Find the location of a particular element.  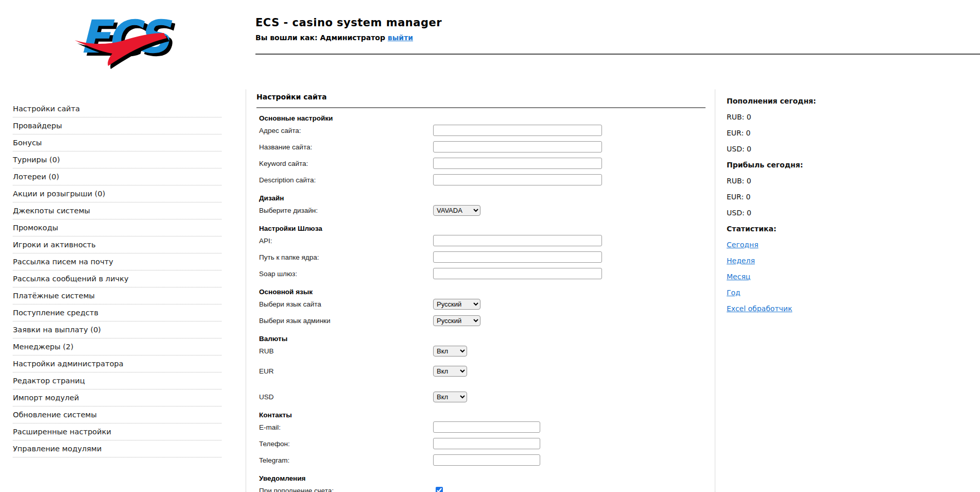

form-row: API: is located at coordinates (481, 241).